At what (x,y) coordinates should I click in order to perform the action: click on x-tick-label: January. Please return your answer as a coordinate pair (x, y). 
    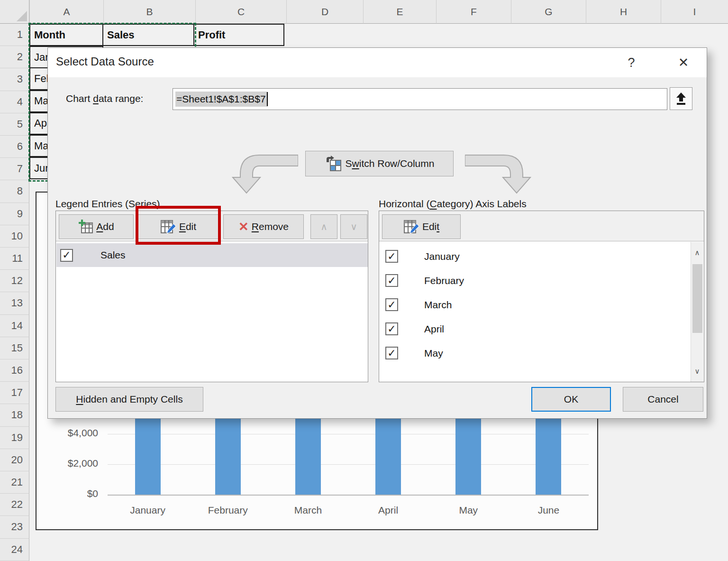
    Looking at the image, I should click on (148, 510).